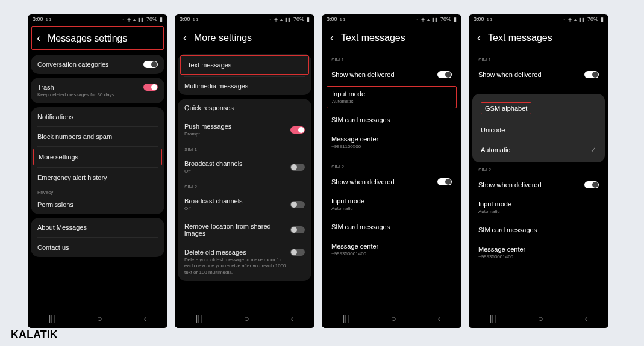  Describe the element at coordinates (245, 205) in the screenshot. I see `row-broadcast-sim2: Broadcast channels Off` at that location.